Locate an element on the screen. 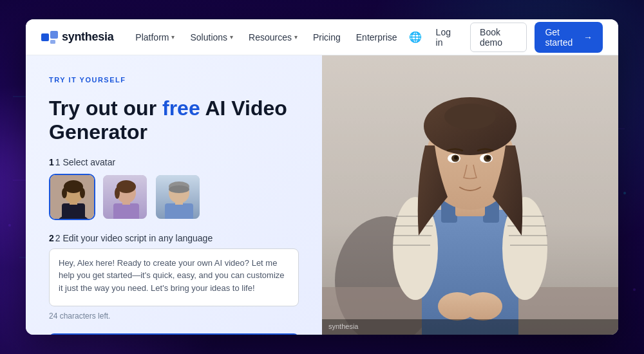 The height and width of the screenshot is (354, 644). nav-item-solutions: Solutions ▾ is located at coordinates (211, 37).